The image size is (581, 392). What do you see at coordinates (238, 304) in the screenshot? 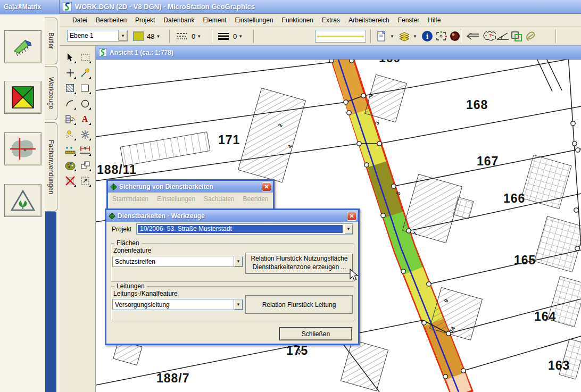
I see `kanalfeature-combo-arrow: ▼` at bounding box center [238, 304].